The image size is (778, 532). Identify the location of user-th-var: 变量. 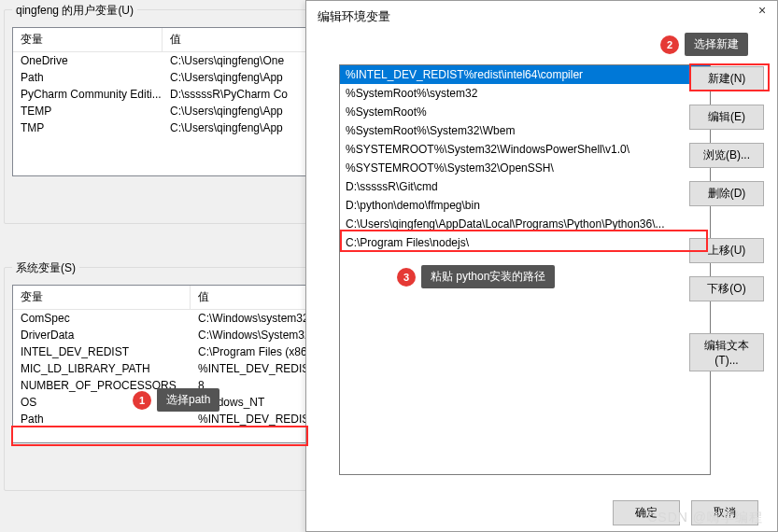
(88, 39).